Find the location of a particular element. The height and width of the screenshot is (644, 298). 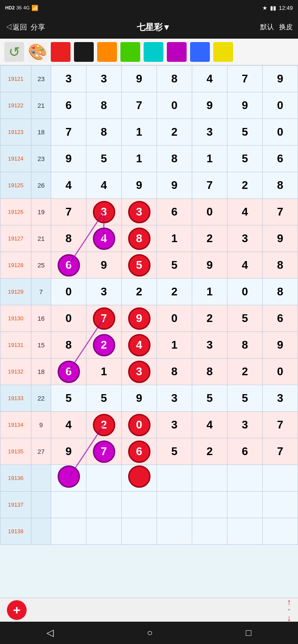

skin-button: 换皮 is located at coordinates (286, 27).